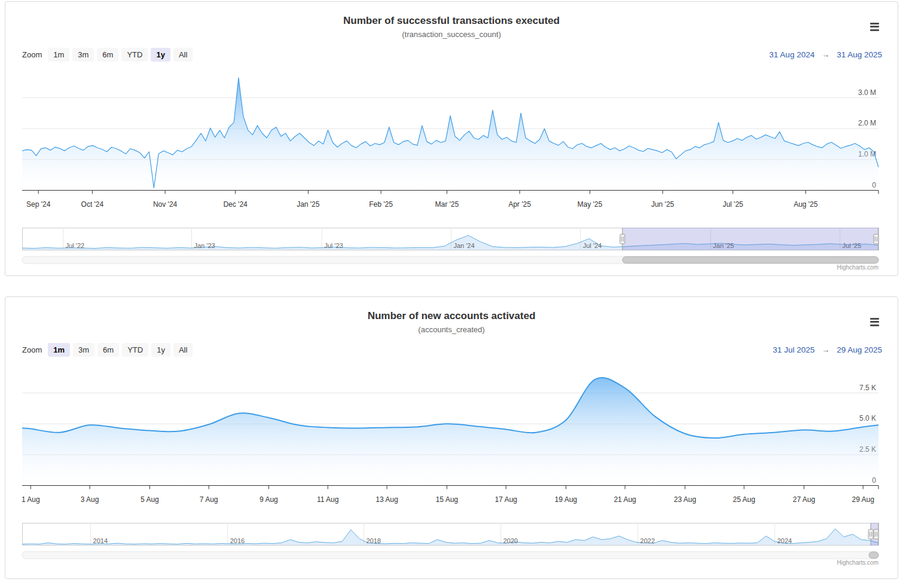  Describe the element at coordinates (452, 316) in the screenshot. I see `chart-title: Number of new accounts activated` at that location.